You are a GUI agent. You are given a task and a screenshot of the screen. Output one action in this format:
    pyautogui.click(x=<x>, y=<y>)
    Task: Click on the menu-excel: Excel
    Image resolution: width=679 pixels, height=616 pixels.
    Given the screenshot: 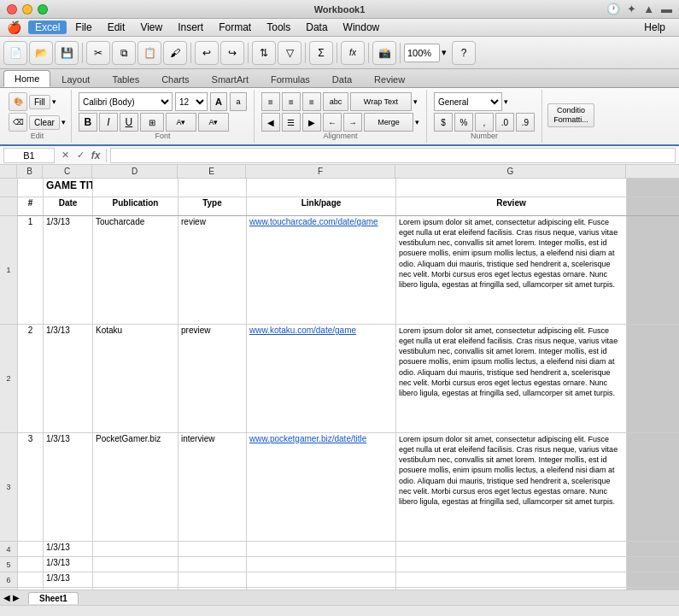 What is the action you would take?
    pyautogui.click(x=48, y=27)
    